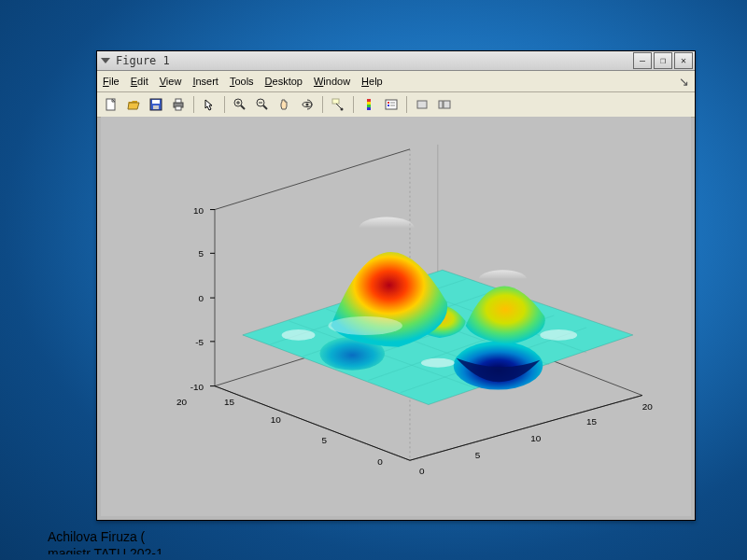  I want to click on window-buttons: – ❐ ✕, so click(663, 61).